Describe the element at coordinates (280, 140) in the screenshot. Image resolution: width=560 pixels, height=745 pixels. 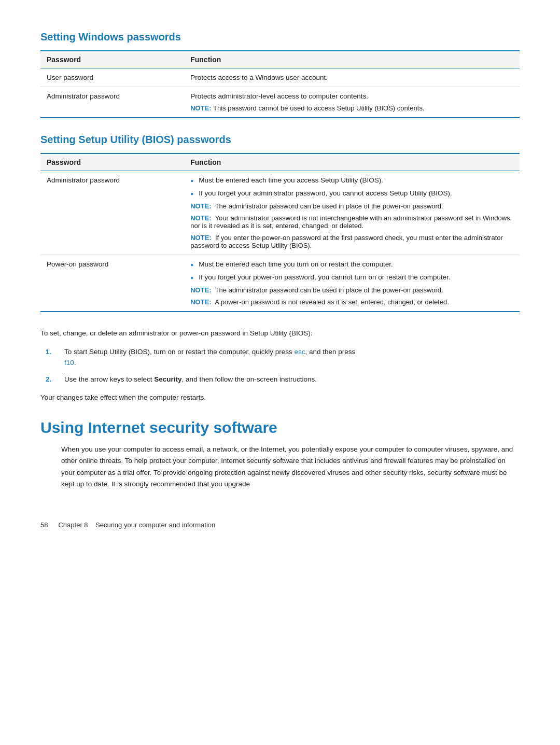
I see `bios-passwords-title: Setting Setup Utility (BIOS) passwords` at that location.